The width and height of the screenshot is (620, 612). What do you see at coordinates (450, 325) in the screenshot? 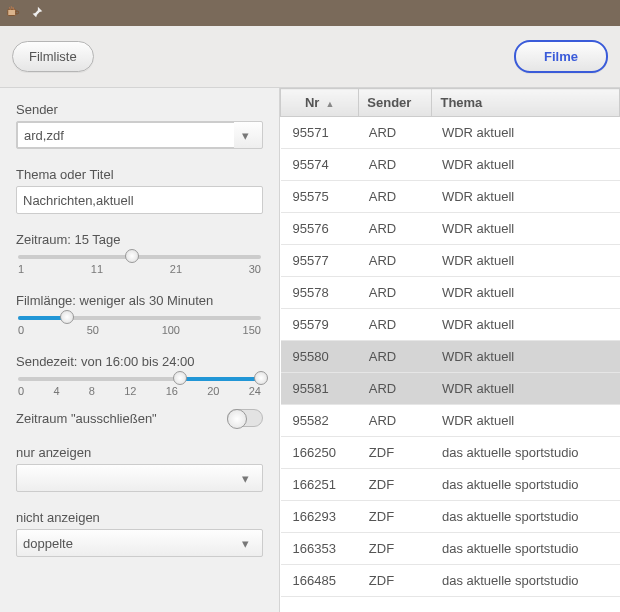
I see `table-row: 95579ARDWDR aktuell` at bounding box center [450, 325].